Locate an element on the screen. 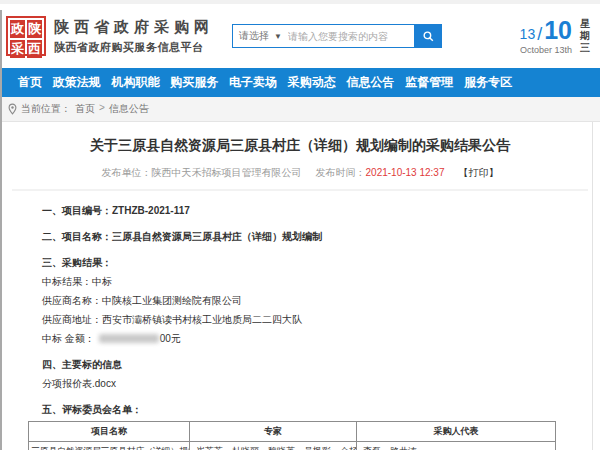  table-cell: 崔芳芳、杜晓丽、魏晓英、吴枫彩、余杨文 is located at coordinates (274, 446).